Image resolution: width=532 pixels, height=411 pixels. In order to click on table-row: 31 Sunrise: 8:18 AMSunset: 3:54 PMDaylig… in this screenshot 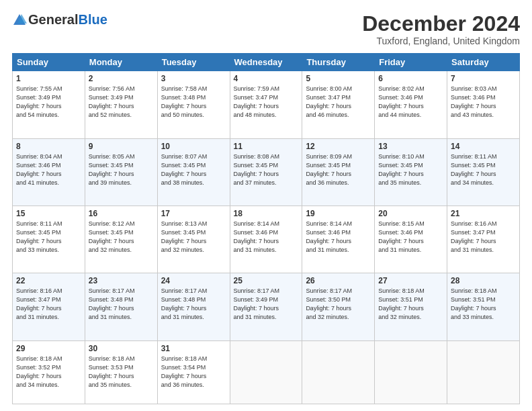, I will do `click(193, 372)`.